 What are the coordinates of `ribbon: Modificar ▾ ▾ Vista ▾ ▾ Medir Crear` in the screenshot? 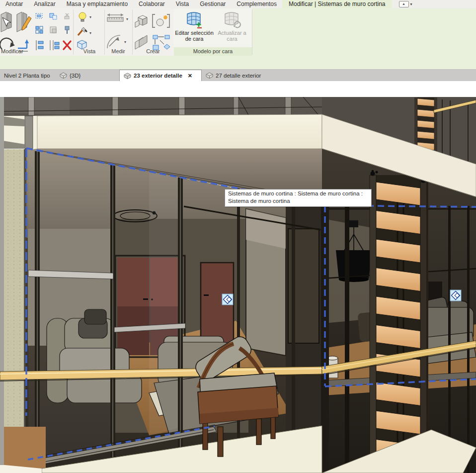 It's located at (238, 32).